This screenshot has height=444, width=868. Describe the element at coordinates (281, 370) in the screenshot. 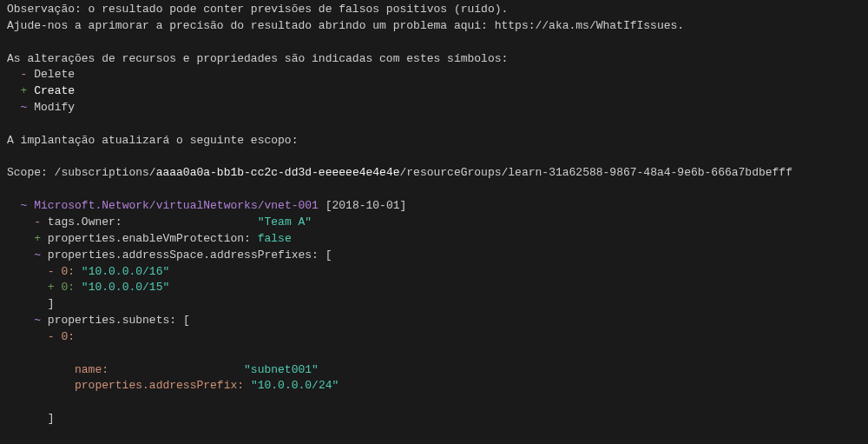

I see `subnet-name-value: "subnet001"` at that location.